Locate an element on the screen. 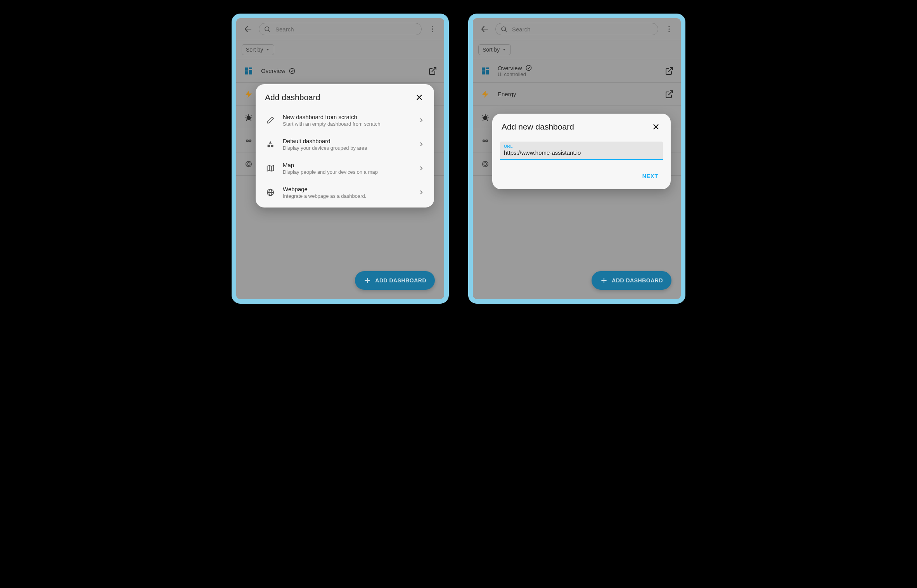 The image size is (917, 588). dialog-title: Add new dashboard is located at coordinates (538, 127).